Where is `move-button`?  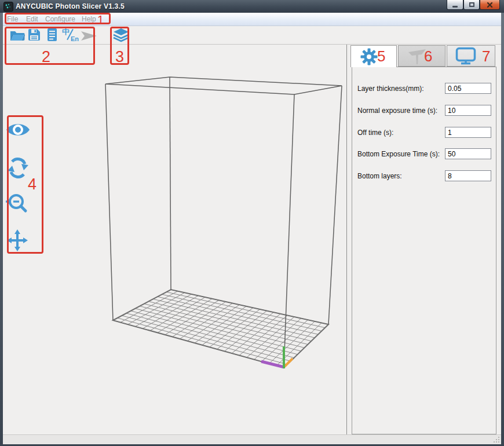
move-button is located at coordinates (17, 241).